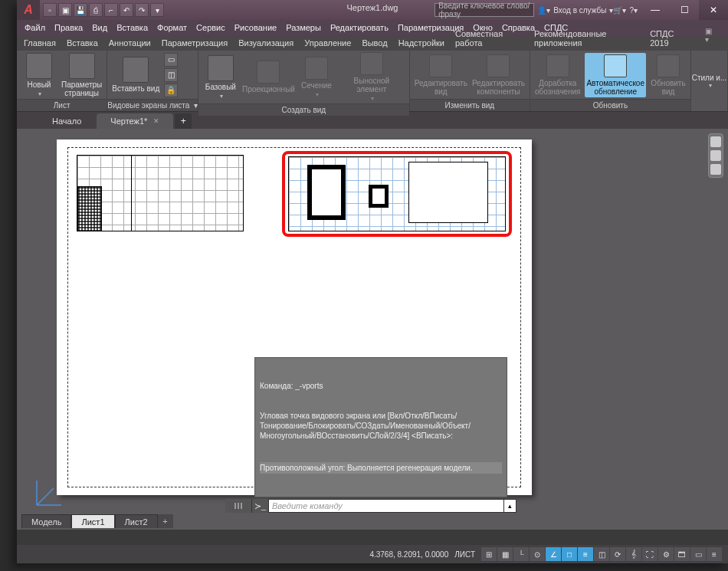  What do you see at coordinates (65, 10) in the screenshot?
I see `qat-open-icon: ▣` at bounding box center [65, 10].